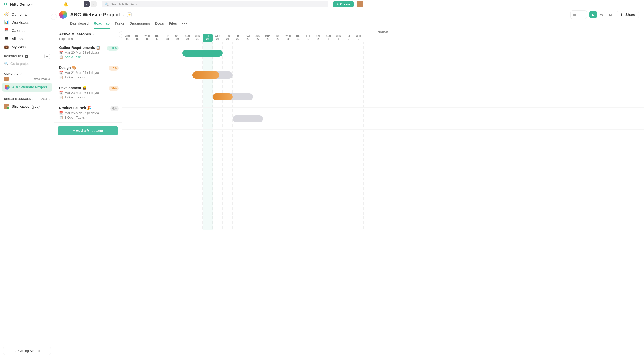 The height and width of the screenshot is (360, 644). What do you see at coordinates (583, 15) in the screenshot?
I see `list-view-button: ≡` at bounding box center [583, 15].